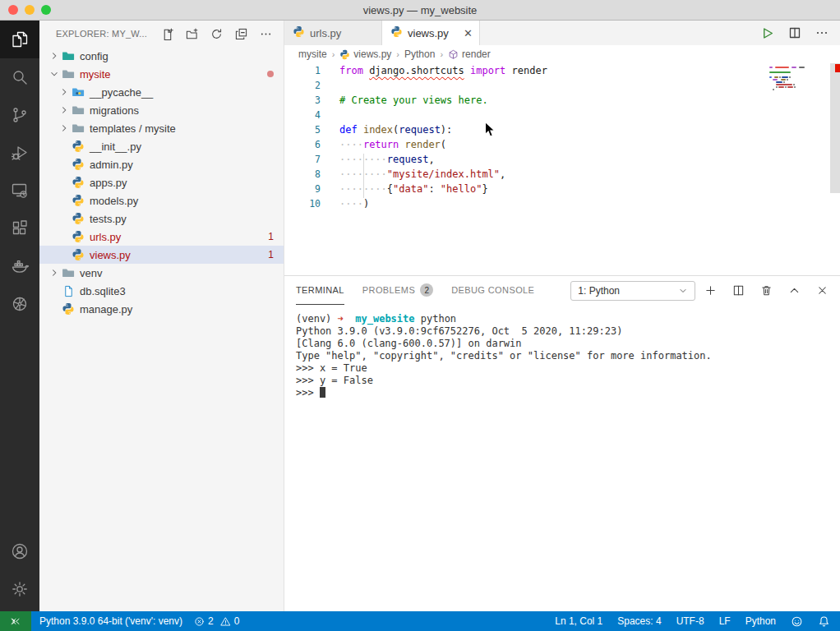 The image size is (840, 631). Describe the element at coordinates (824, 621) in the screenshot. I see `notifications-bell-icon` at that location.